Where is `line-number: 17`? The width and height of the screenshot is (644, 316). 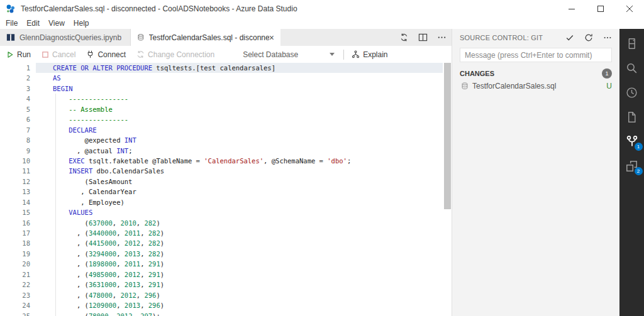 line-number: 17 is located at coordinates (15, 233).